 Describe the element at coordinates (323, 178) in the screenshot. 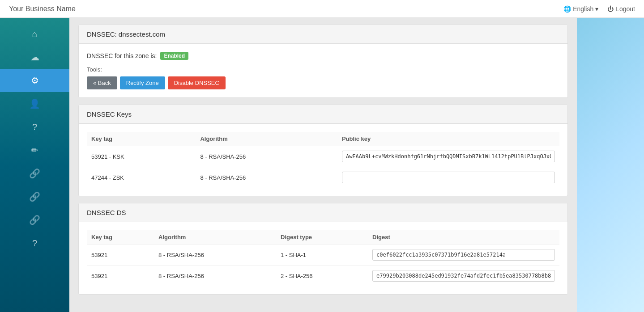

I see `table-row: 47244 - ZSK 8 - RSA/SHA-256` at that location.